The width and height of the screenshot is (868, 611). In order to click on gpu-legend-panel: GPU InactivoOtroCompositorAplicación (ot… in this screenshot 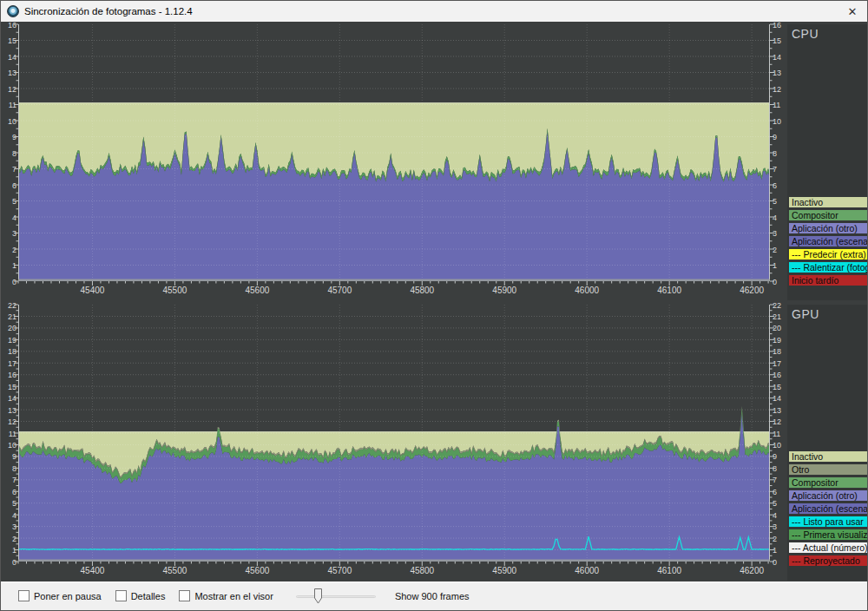, I will do `click(828, 443)`.